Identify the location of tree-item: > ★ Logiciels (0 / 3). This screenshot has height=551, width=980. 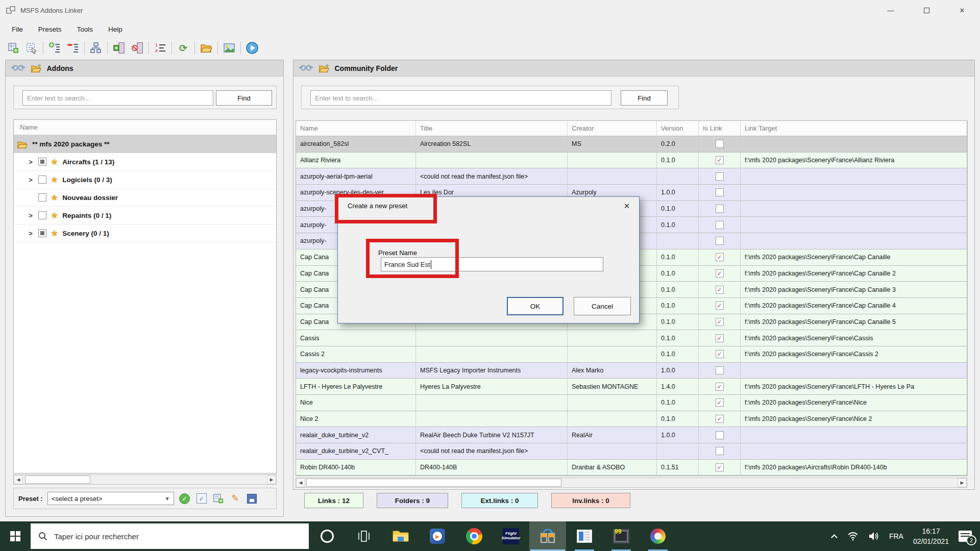
(145, 180).